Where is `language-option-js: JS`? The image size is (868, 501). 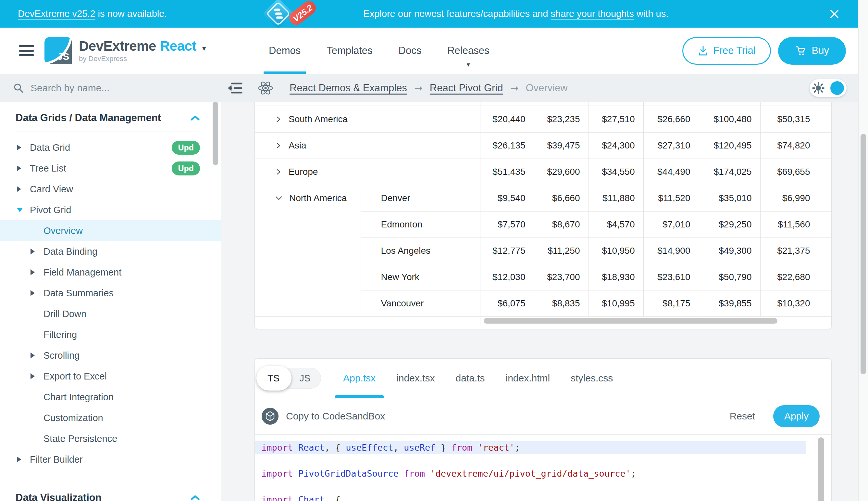
language-option-js: JS is located at coordinates (305, 379).